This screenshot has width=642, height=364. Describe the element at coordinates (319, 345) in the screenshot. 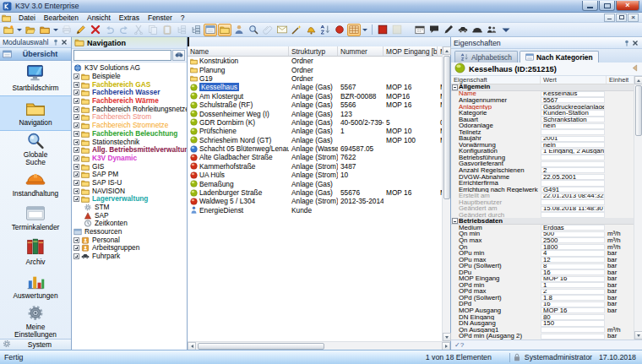

I see `table-horizontal-scrollbar` at that location.